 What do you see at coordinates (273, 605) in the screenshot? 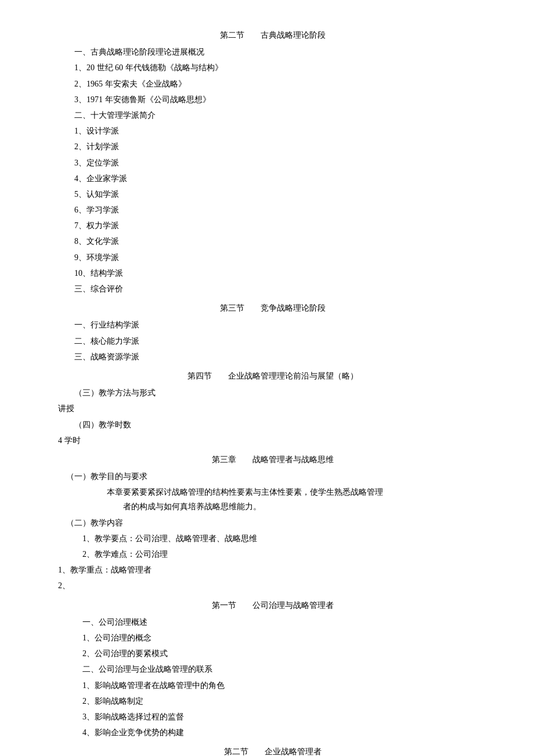
I see `text-line: 第一节 公司治理与战略管理者` at bounding box center [273, 605].